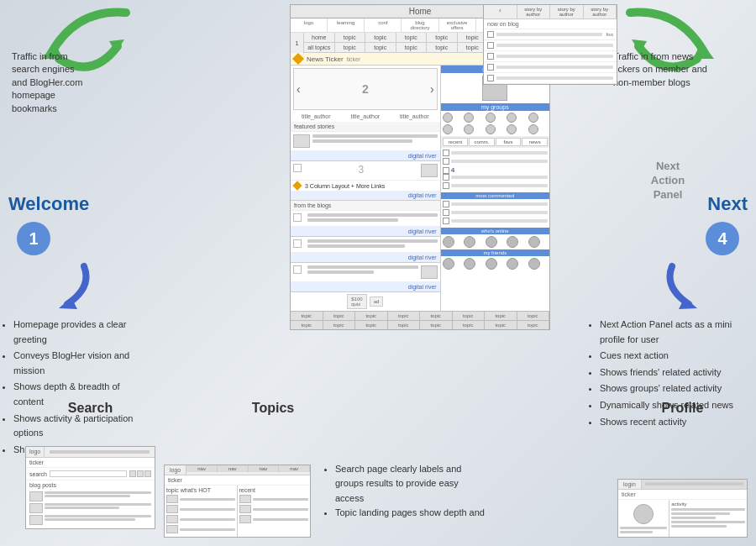 This screenshot has width=756, height=546. What do you see at coordinates (672, 312) in the screenshot?
I see `next-section: Next 4 Next Action Panel acts as a mini …` at bounding box center [672, 312].